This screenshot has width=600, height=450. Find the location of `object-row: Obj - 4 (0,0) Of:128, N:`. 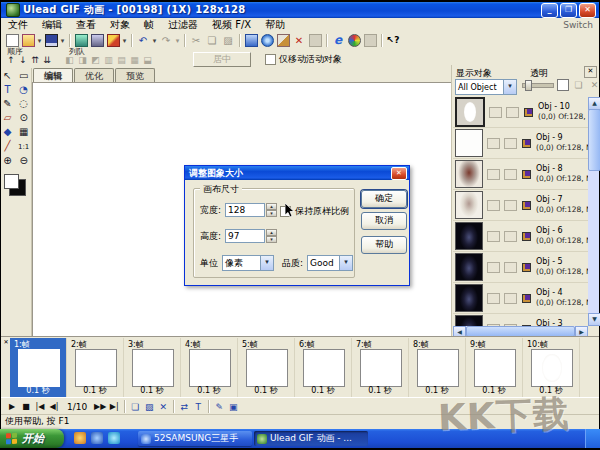

object-row: Obj - 4 (0,0) Of:128, N: is located at coordinates (520, 298).